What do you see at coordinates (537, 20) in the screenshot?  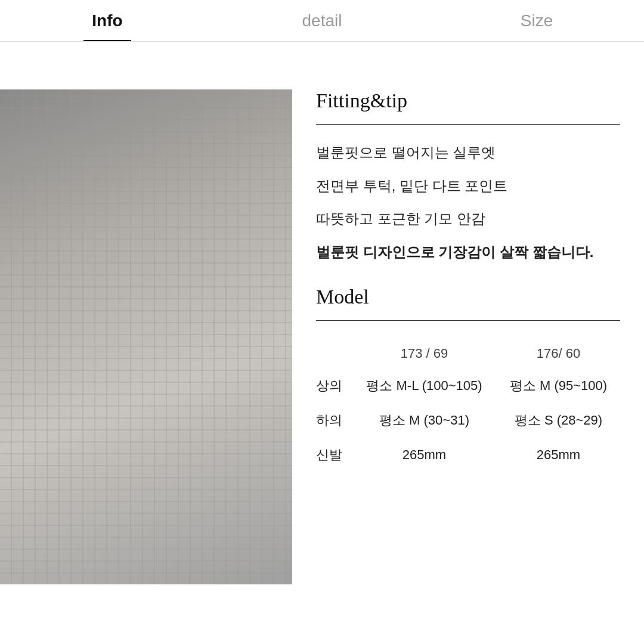 I see `tab-size: Size` at bounding box center [537, 20].